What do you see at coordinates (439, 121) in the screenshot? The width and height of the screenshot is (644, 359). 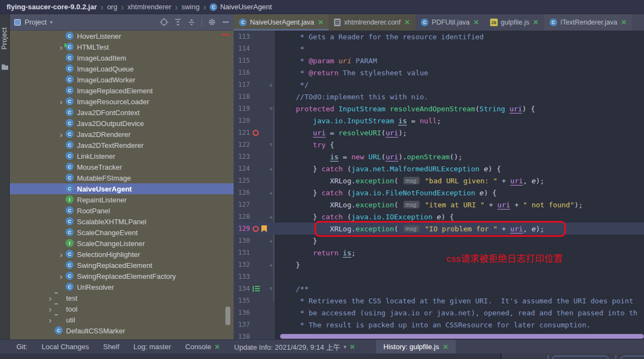 I see `code-line-120: 120 java.io.InputStream is = null;` at bounding box center [439, 121].